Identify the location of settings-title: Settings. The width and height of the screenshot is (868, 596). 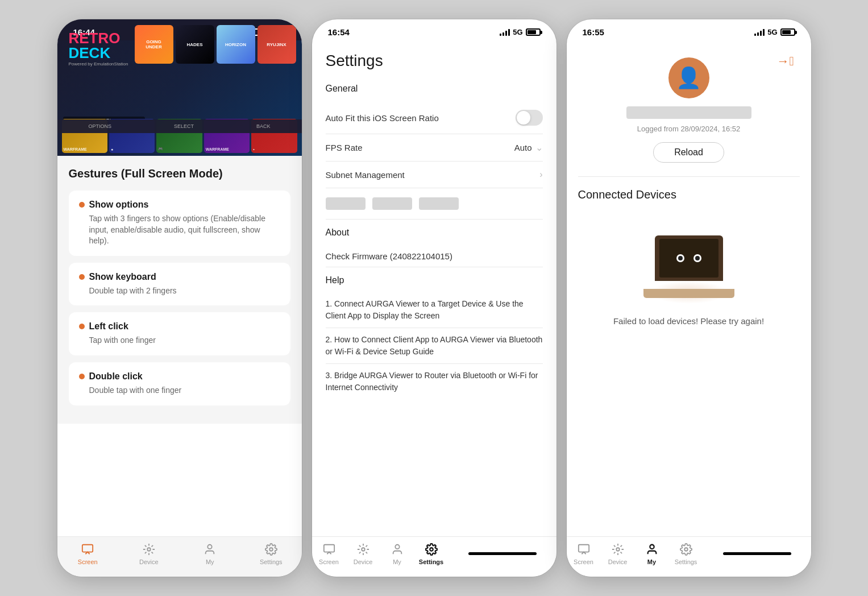
(434, 61).